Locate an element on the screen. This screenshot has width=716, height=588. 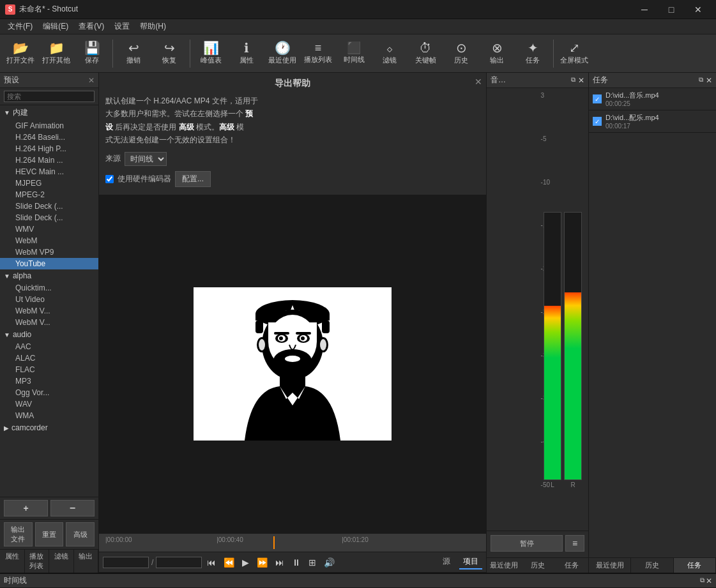
preset-wav: WAV is located at coordinates (49, 404).